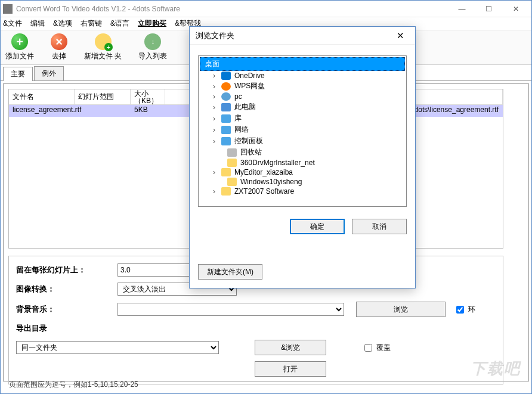  What do you see at coordinates (153, 56) in the screenshot?
I see `import-label: 导入列表` at bounding box center [153, 56].